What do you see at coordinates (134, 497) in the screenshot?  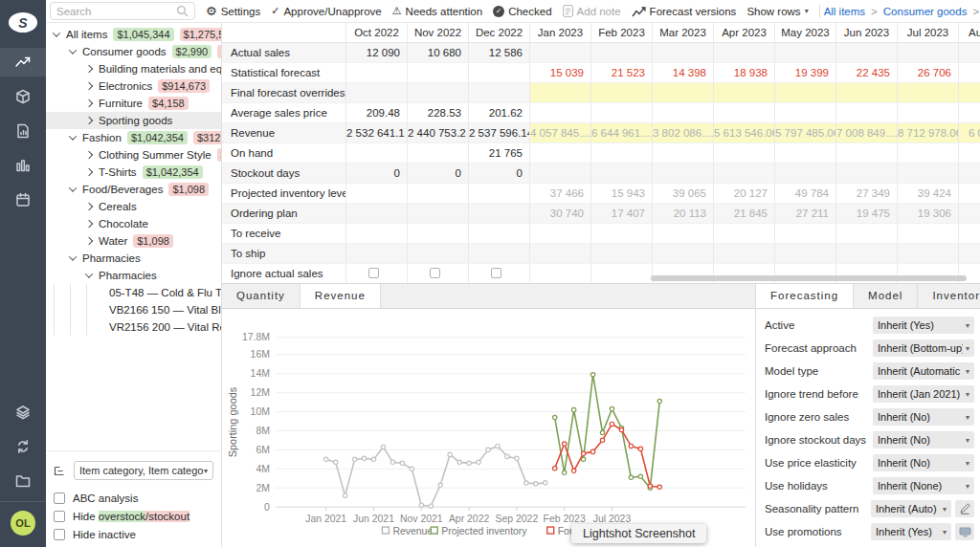 I see `filter-checkbox-row: ABC analysis` at bounding box center [134, 497].